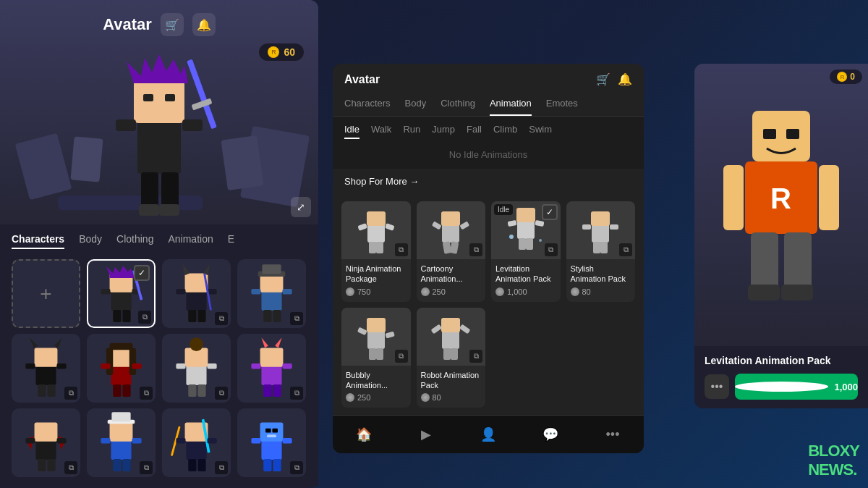 The width and height of the screenshot is (868, 488). What do you see at coordinates (38, 241) in the screenshot?
I see `tab-characters: Characters` at bounding box center [38, 241].